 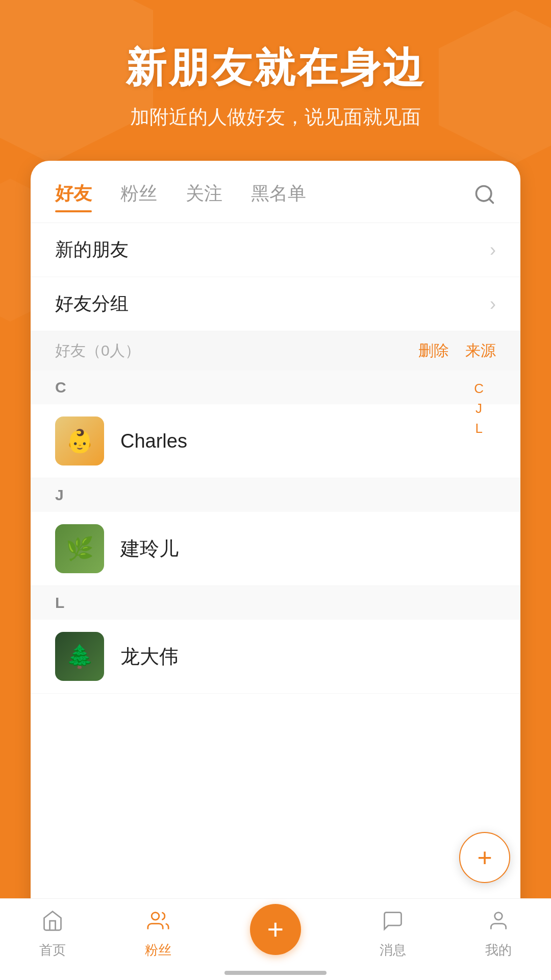 I want to click on nav-mine: 我的, so click(x=498, y=934).